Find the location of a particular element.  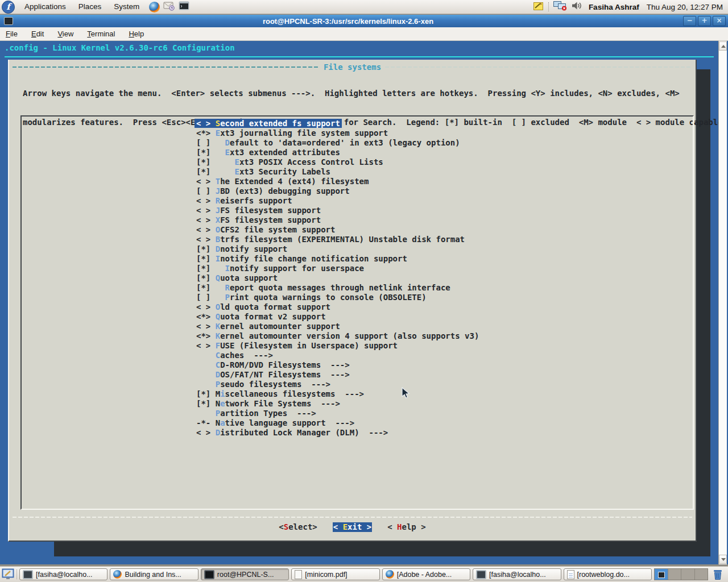

window-menubar: FileEditViewTerminalHelp is located at coordinates (364, 34).